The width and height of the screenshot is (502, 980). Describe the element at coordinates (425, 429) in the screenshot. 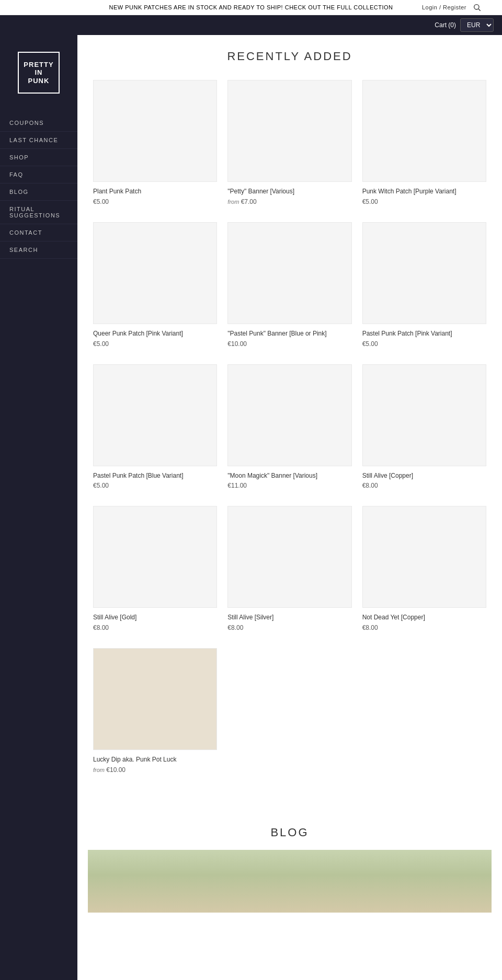

I see `product-card-9: Still Alive [Copper] €8.00` at that location.